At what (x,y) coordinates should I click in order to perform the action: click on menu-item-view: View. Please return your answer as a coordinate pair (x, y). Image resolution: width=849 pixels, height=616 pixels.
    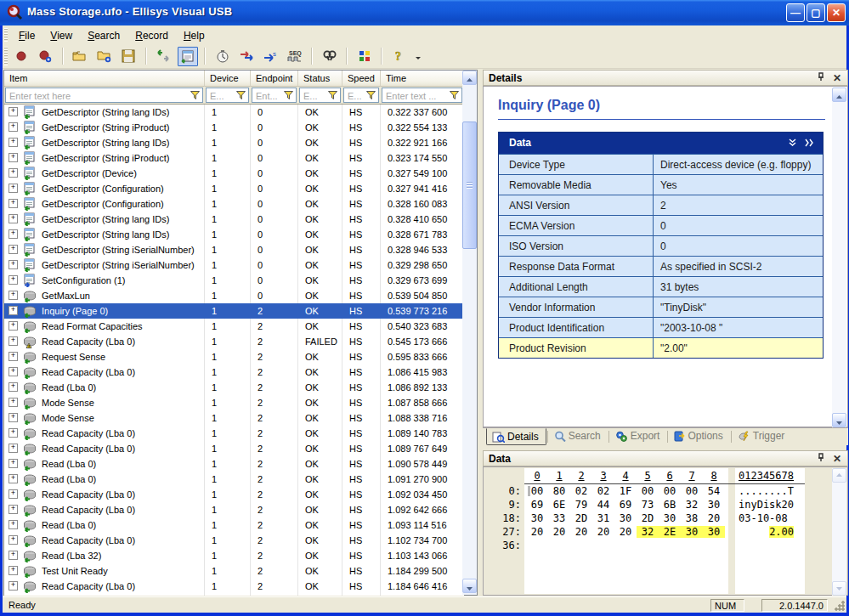
    Looking at the image, I should click on (61, 36).